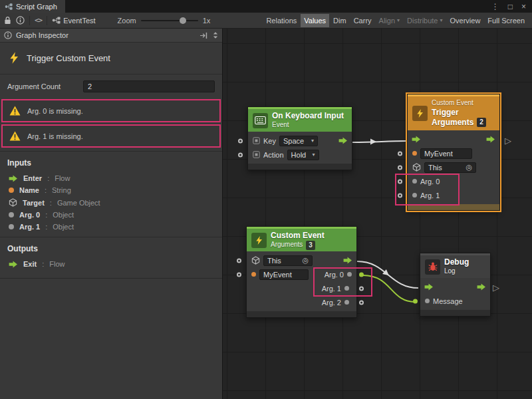 The image size is (532, 399). Describe the element at coordinates (215, 35) in the screenshot. I see `spinner-icon` at that location.